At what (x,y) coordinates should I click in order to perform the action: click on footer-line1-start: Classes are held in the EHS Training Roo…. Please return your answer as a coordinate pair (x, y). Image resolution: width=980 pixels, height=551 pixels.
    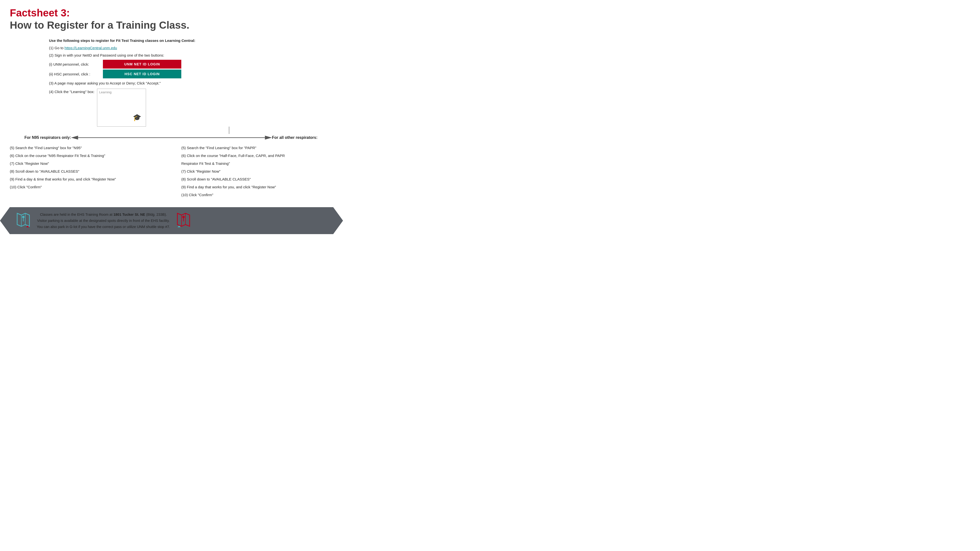
    Looking at the image, I should click on (77, 214).